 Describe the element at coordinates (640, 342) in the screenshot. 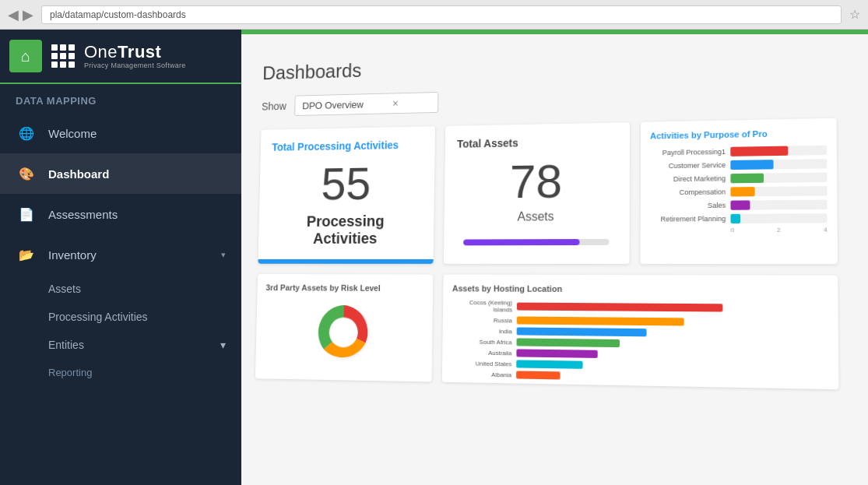

I see `hosting-bars: Cocos (Keeling) Islands Russia India` at that location.